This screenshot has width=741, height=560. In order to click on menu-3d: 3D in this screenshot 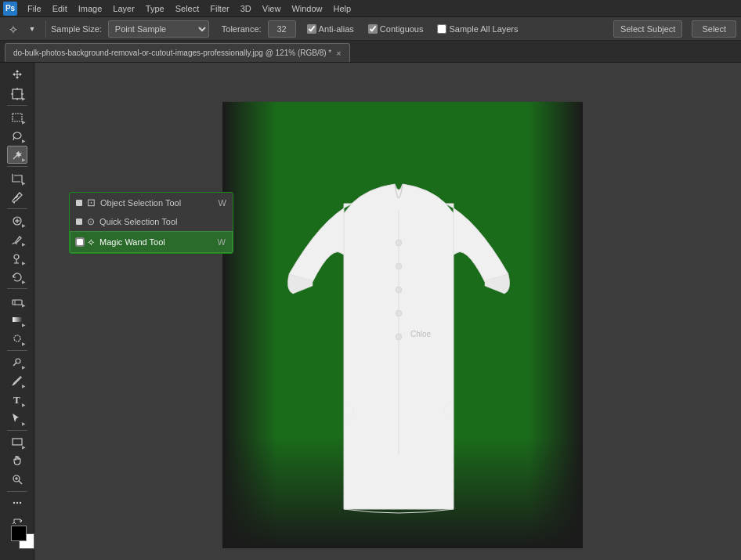, I will do `click(246, 9)`.